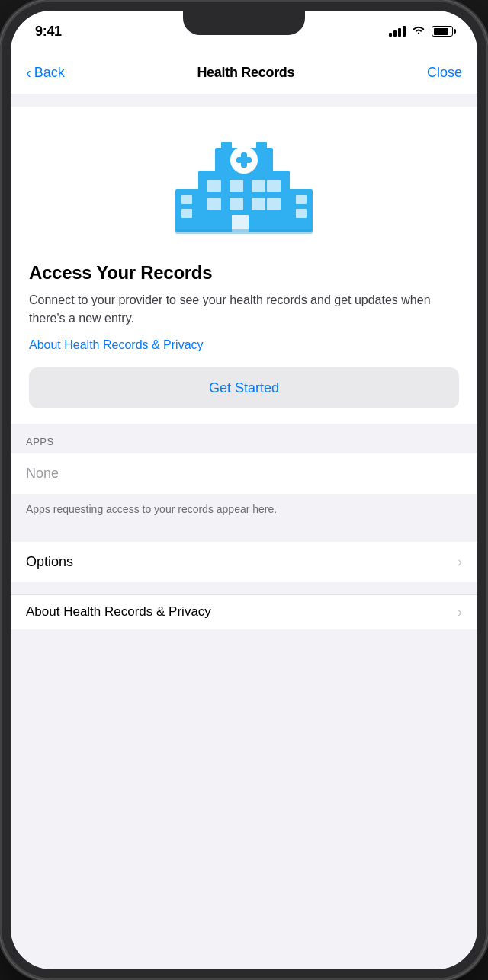 This screenshot has height=980, width=488. I want to click on hospital-icon, so click(244, 186).